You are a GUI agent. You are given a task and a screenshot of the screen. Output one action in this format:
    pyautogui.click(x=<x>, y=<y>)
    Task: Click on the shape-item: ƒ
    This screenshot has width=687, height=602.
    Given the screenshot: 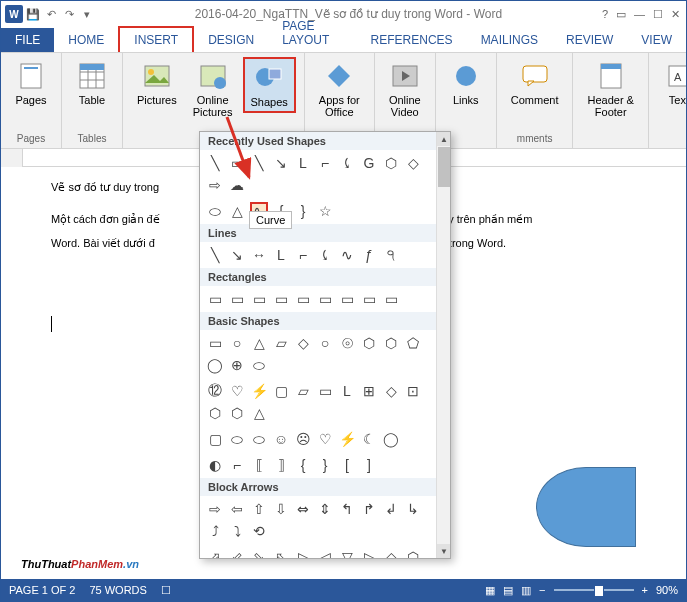 What is the action you would take?
    pyautogui.click(x=369, y=255)
    